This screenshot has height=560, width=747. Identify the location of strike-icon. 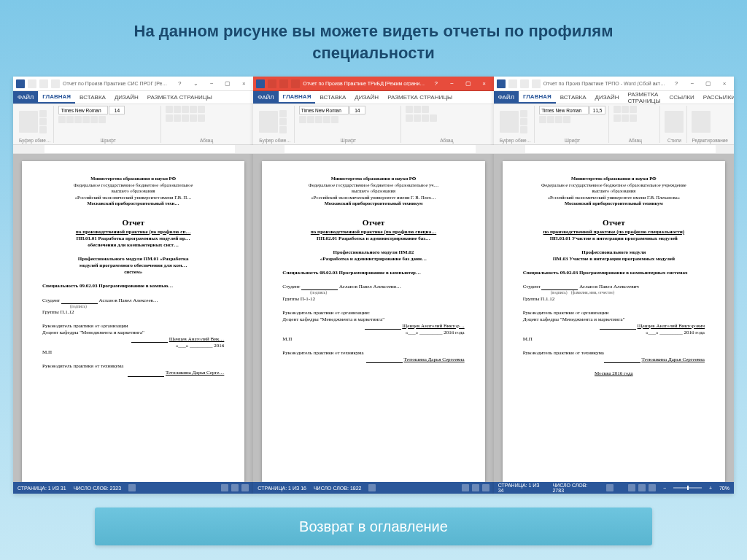
(86, 120).